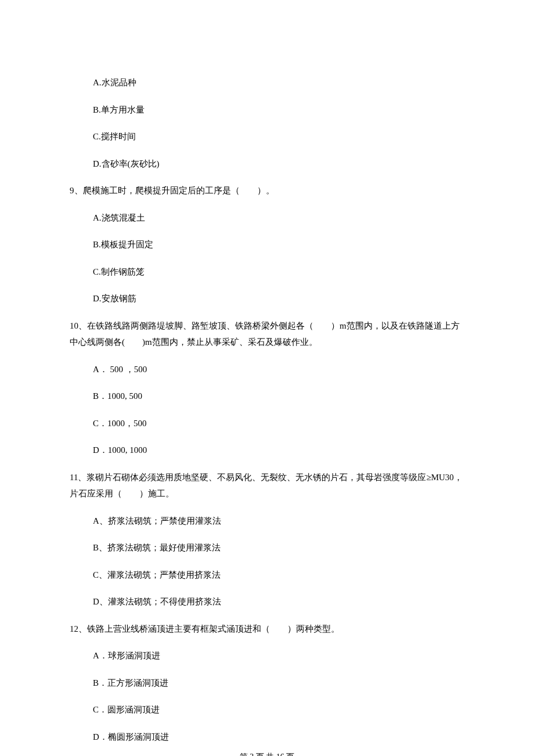  I want to click on q10-option-c: C．1000，500, so click(279, 424).